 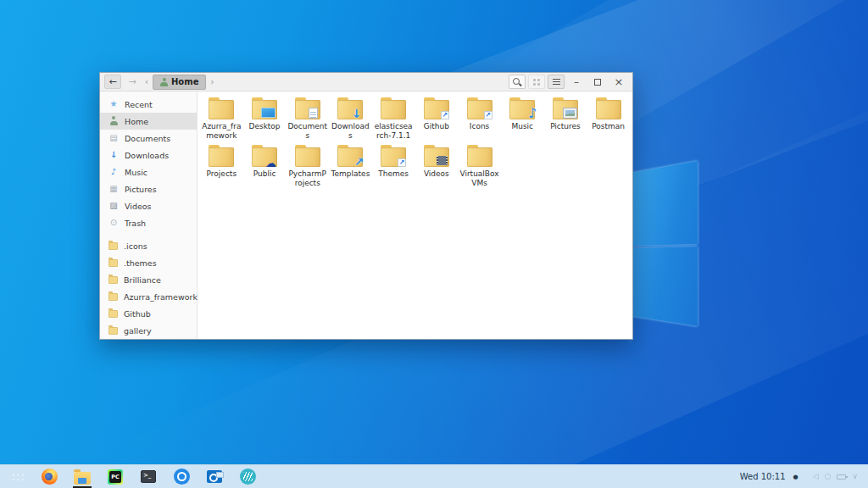 What do you see at coordinates (522, 117) in the screenshot?
I see `file-item: Music` at bounding box center [522, 117].